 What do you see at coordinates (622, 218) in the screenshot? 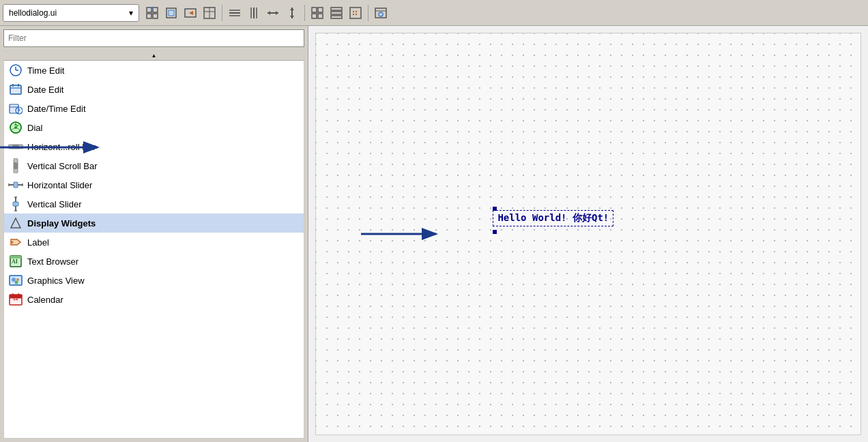
I see `canvas-label-row: Hello World! 你好Qt!` at bounding box center [622, 218].